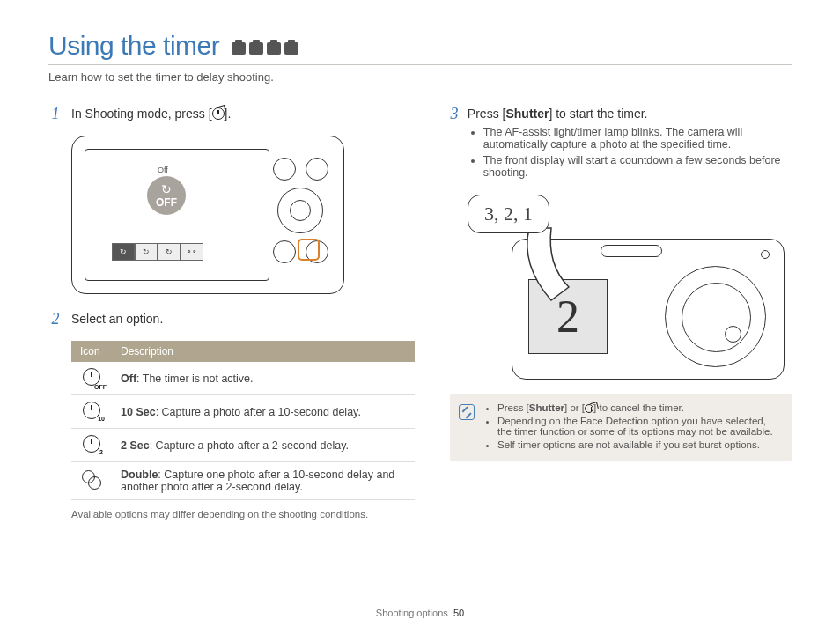 The width and height of the screenshot is (840, 634). Describe the element at coordinates (243, 446) in the screenshot. I see `table-row: 2 2 Sec: Capture a photo after a 2-secon…` at that location.